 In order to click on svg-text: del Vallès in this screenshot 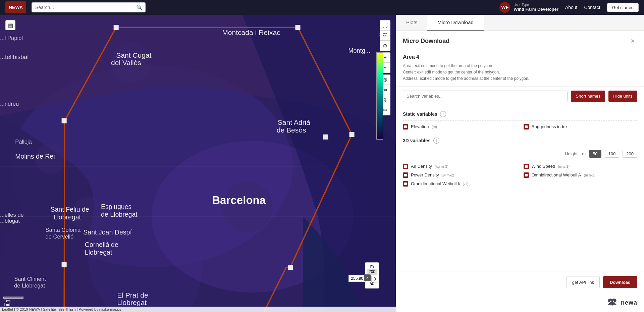, I will do `click(126, 63)`.